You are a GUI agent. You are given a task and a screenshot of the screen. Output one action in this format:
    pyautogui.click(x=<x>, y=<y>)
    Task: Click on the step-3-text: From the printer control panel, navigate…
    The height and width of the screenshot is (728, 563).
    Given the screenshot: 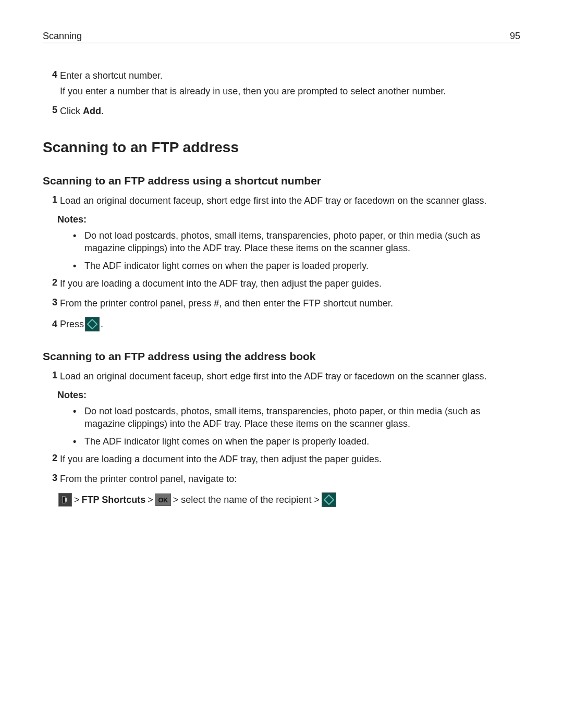 What is the action you would take?
    pyautogui.click(x=290, y=479)
    